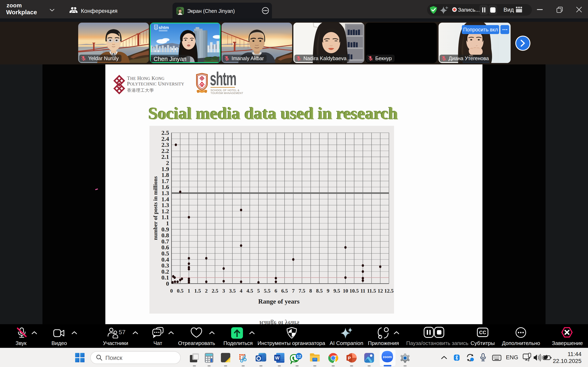  Describe the element at coordinates (349, 358) in the screenshot. I see `svg-text: P` at that location.